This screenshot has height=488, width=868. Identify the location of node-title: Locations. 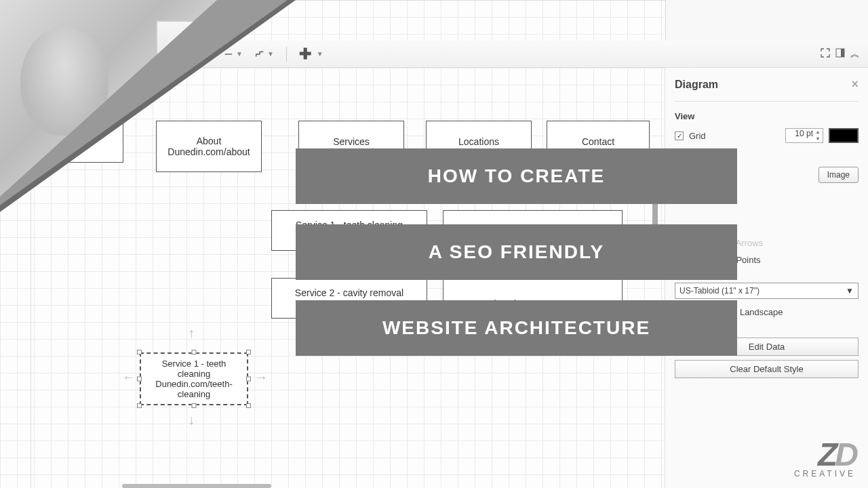
(479, 142).